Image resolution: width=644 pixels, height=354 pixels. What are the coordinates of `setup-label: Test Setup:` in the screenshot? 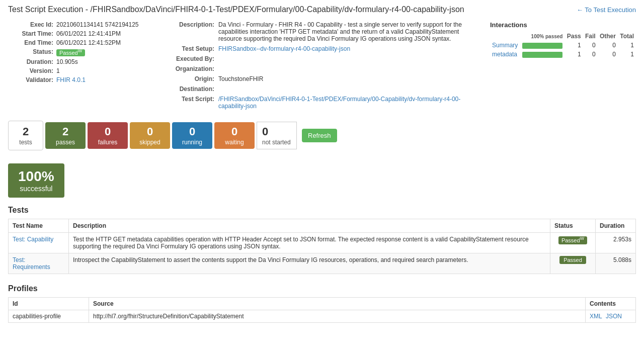 It's located at (187, 49).